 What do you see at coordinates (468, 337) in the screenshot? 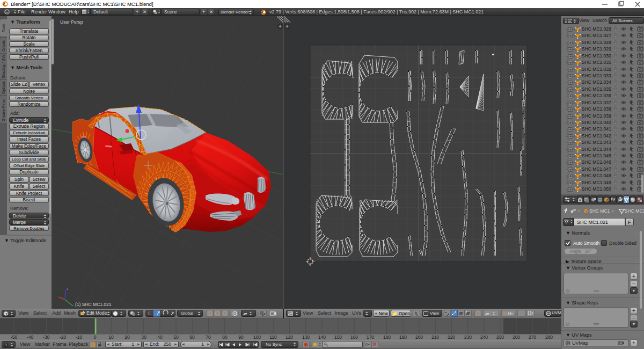
I see `svg-text: 230` at bounding box center [468, 337].